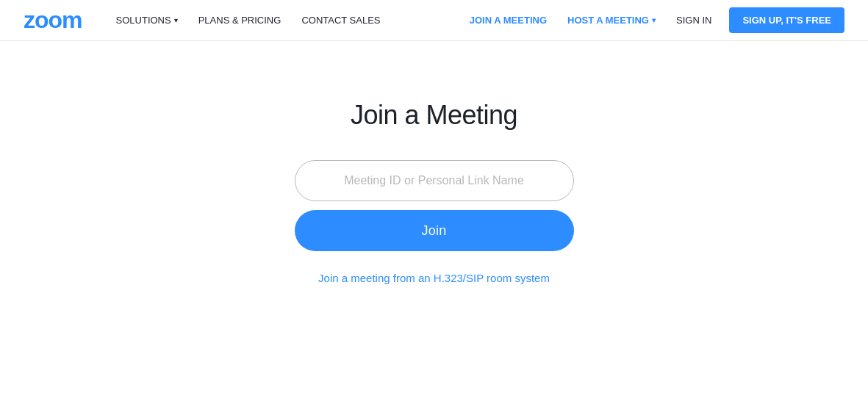 This screenshot has height=401, width=868. What do you see at coordinates (434, 115) in the screenshot?
I see `page-title: Join a Meeting` at bounding box center [434, 115].